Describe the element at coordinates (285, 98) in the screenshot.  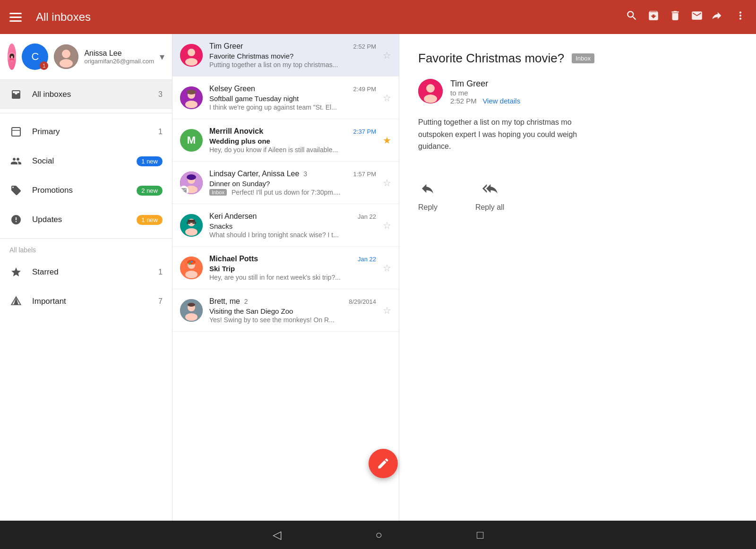
I see `email-item-2: Kelsey Green 2:49 PM Softball game Tuesd…` at that location.